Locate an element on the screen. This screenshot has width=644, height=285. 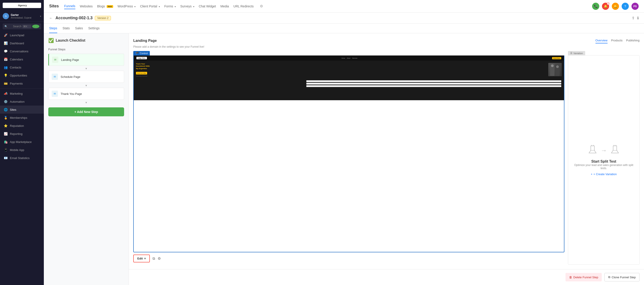
subtab-stats: Stats is located at coordinates (66, 28).